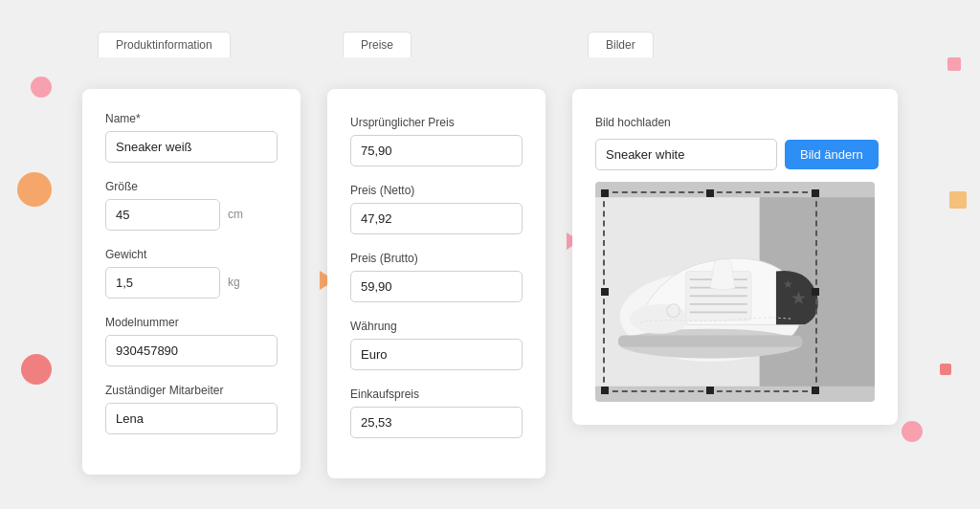 The image size is (980, 509). What do you see at coordinates (191, 138) in the screenshot?
I see `field-name: Name*` at bounding box center [191, 138].